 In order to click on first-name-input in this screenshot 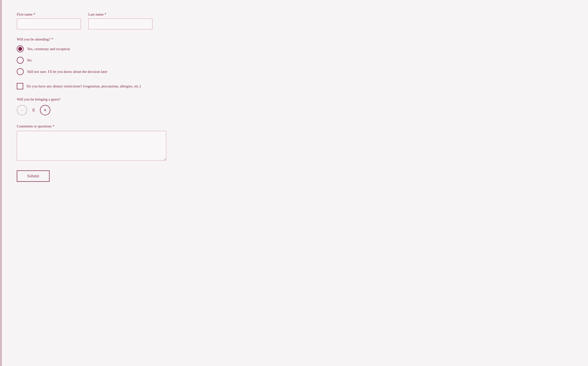, I will do `click(49, 24)`.